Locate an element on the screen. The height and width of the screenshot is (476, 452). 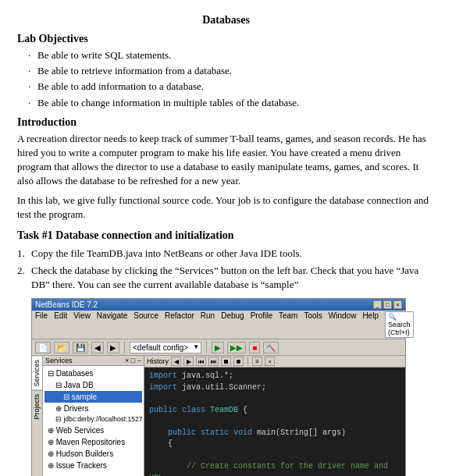
side-tabs: Services Projects is located at coordinates (37, 416).